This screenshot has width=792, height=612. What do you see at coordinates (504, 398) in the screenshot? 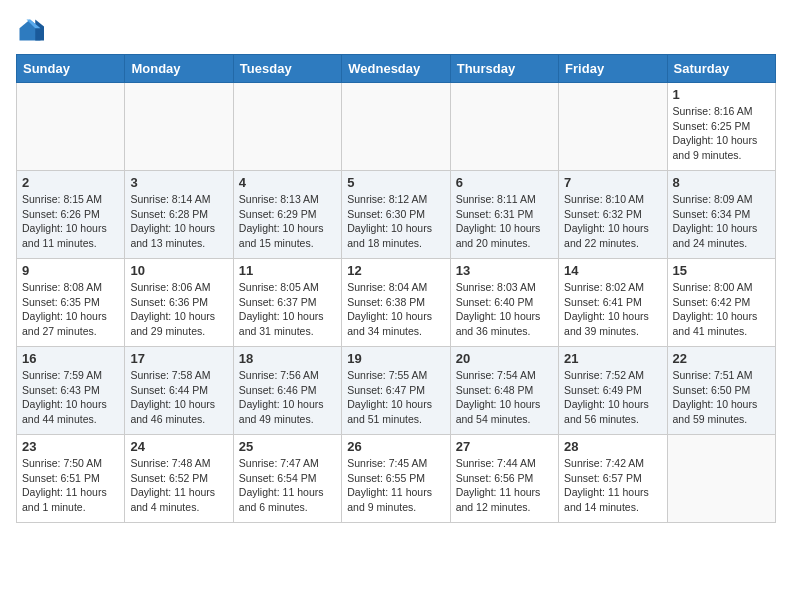
I see `day-detail: Sunrise: 7:54 AM Sunset: 6:48 PM Dayligh…` at bounding box center [504, 398].